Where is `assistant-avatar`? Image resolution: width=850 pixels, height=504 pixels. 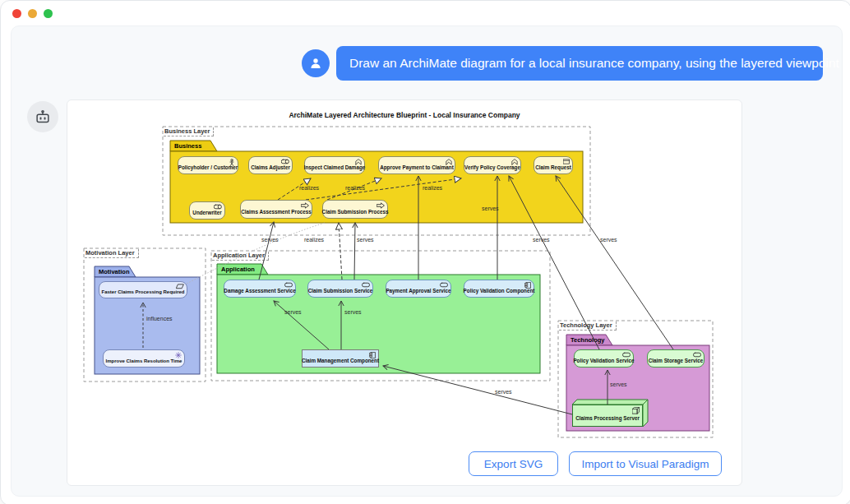 assistant-avatar is located at coordinates (43, 117).